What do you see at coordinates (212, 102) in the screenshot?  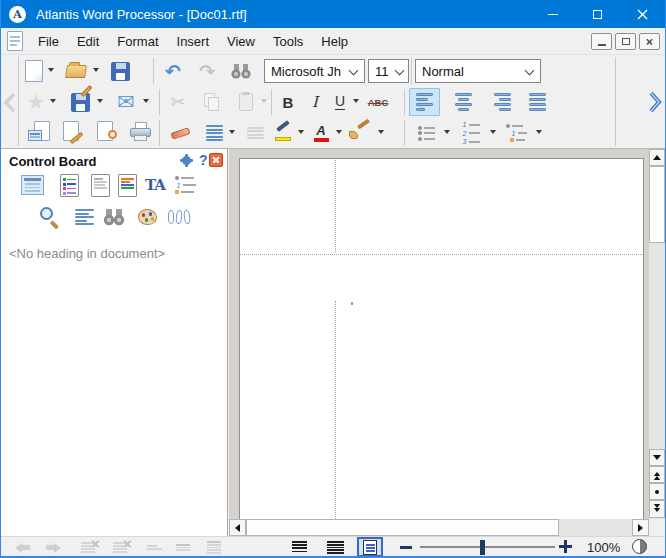 I see `copy-button` at bounding box center [212, 102].